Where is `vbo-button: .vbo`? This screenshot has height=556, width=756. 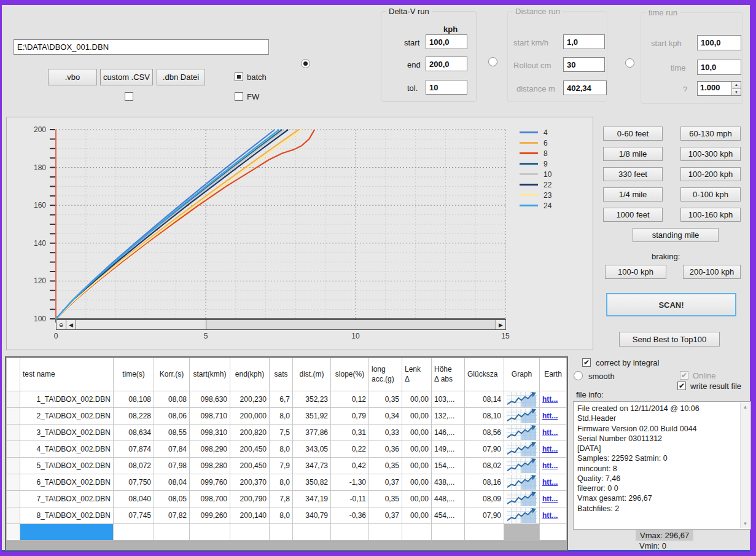 vbo-button: .vbo is located at coordinates (72, 77).